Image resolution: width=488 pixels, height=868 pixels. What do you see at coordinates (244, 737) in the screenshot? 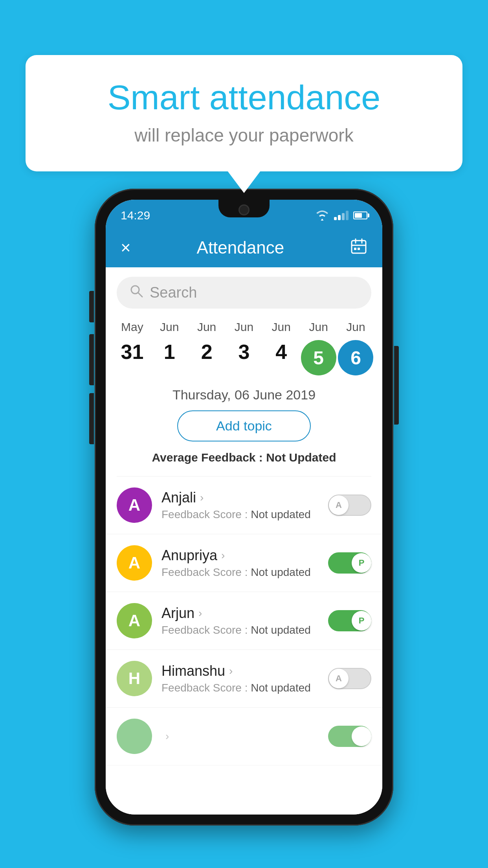
I see `student-item-partial: ›` at bounding box center [244, 737].